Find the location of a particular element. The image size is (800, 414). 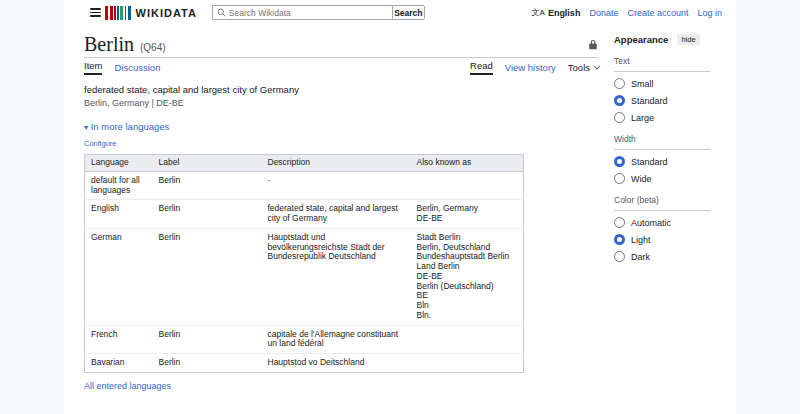

col-header-also-known-as: Also known as is located at coordinates (468, 164).